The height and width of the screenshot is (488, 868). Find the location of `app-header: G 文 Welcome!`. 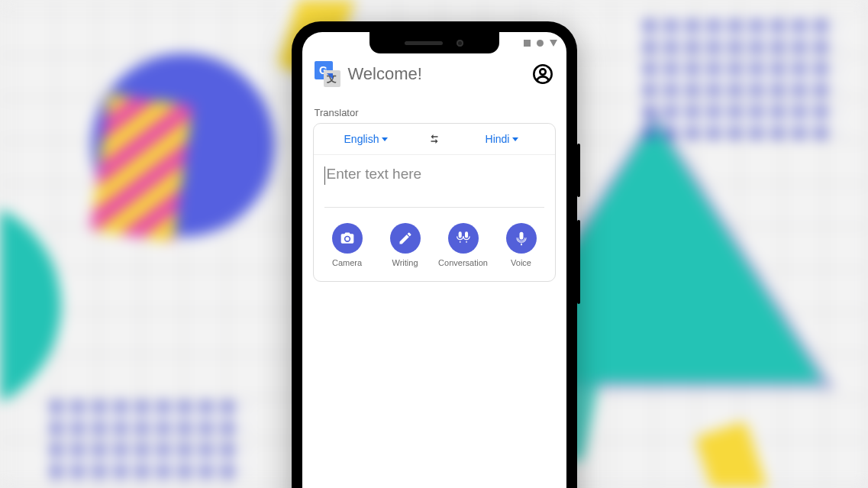

app-header: G 文 Welcome! is located at coordinates (434, 76).